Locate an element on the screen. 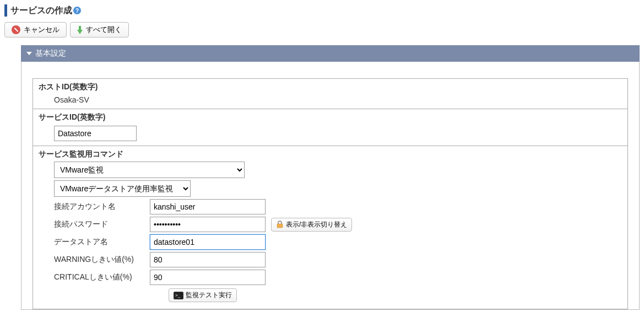  toggle-visibility-button: 表示/非表示切り替え is located at coordinates (312, 225).